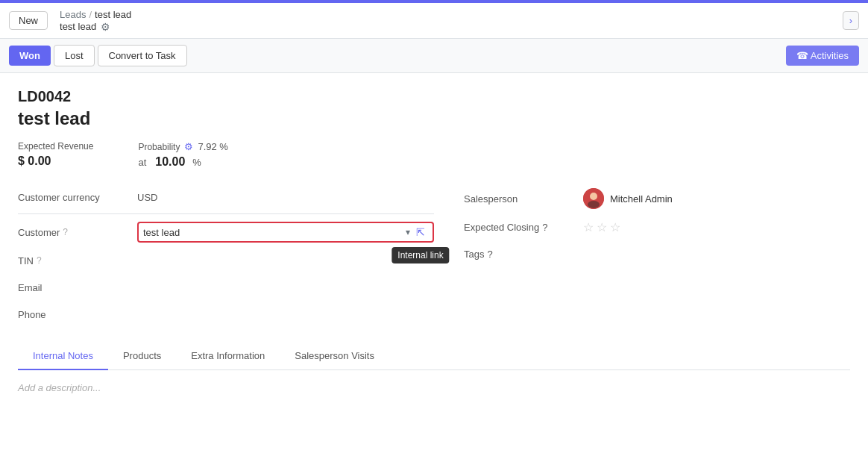 This screenshot has width=868, height=471. Describe the element at coordinates (78, 197) in the screenshot. I see `customer-currency-label: Customer currency` at that location.